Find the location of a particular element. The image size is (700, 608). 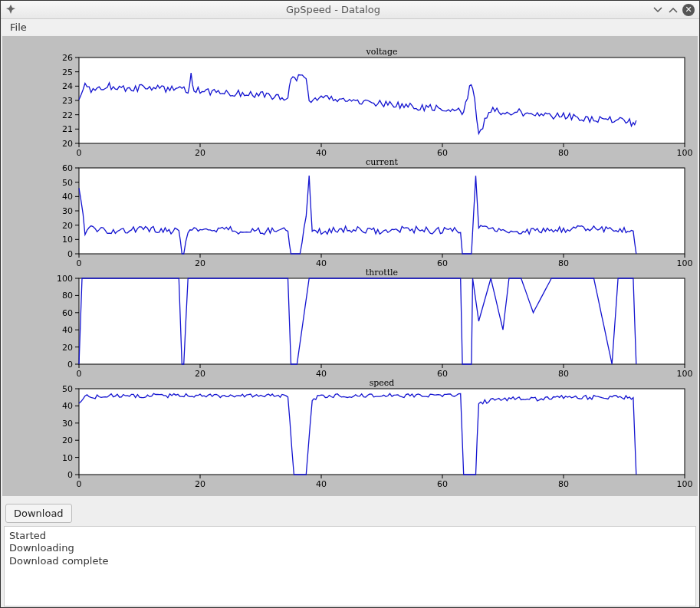

y-tick-label: 23 is located at coordinates (67, 101).